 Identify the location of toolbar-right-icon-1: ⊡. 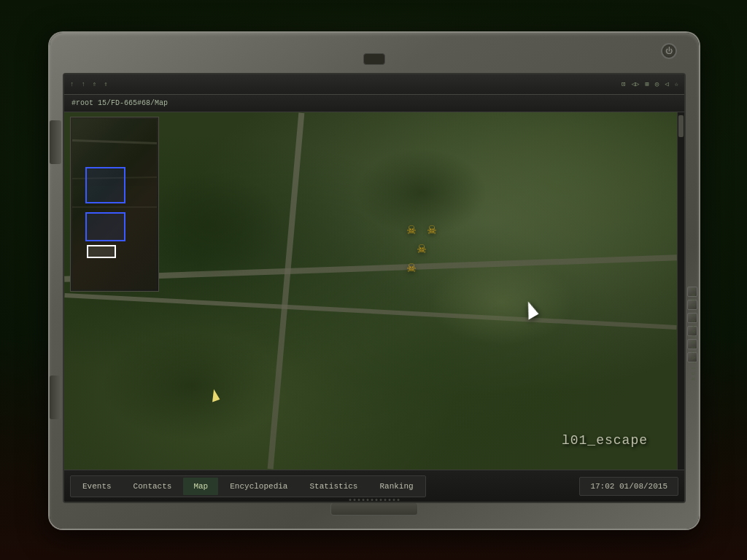
(623, 85).